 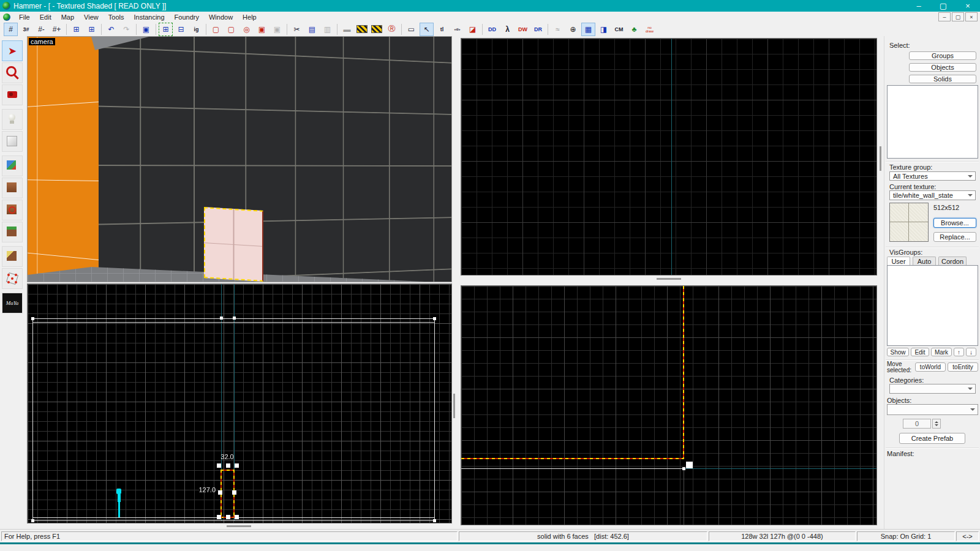 What do you see at coordinates (92, 29) in the screenshot?
I see `save-window-state-icon: ⊞` at bounding box center [92, 29].